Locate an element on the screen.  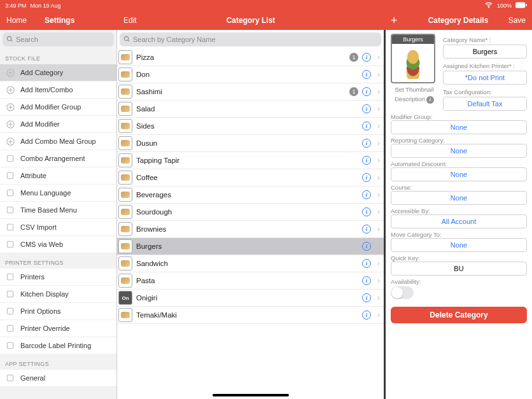
status-date: Mon 19 Aug is located at coordinates (46, 6).